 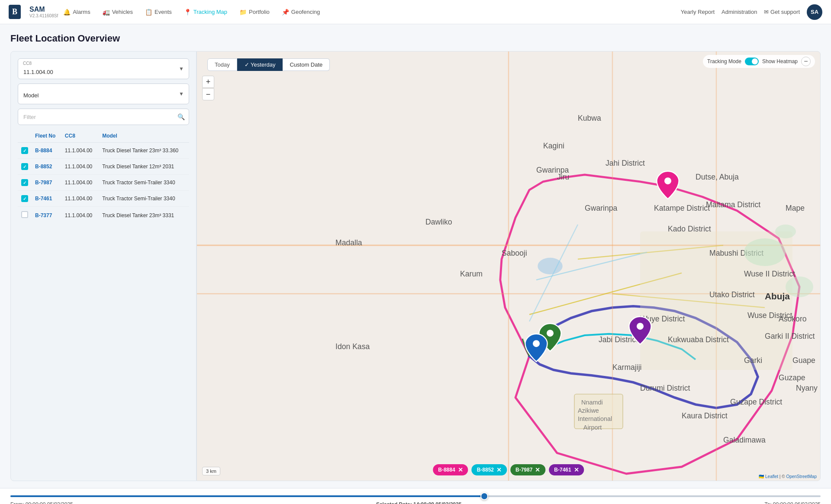 What do you see at coordinates (118, 12) in the screenshot?
I see `nav-item-vehicles: 🚛Vehicles` at bounding box center [118, 12].